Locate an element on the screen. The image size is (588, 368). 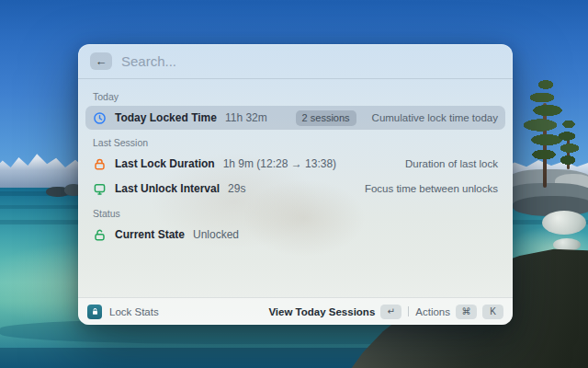
monitor-icon is located at coordinates (99, 190).